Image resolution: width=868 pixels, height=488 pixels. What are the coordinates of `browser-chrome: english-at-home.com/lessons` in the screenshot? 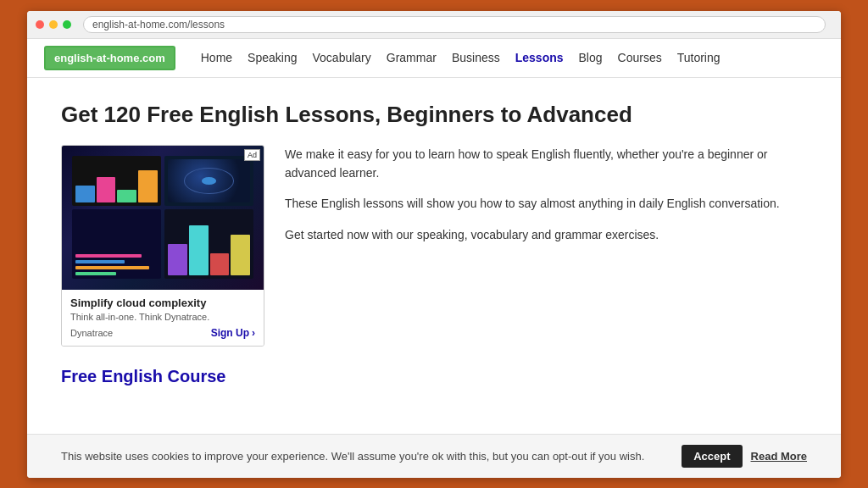 It's located at (434, 25).